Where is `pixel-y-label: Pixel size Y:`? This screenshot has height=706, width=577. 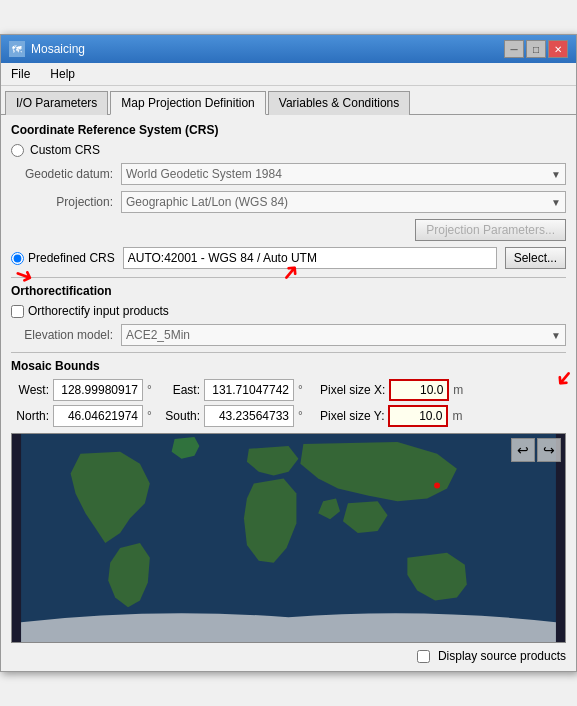 pixel-y-label: Pixel size Y: is located at coordinates (352, 416).